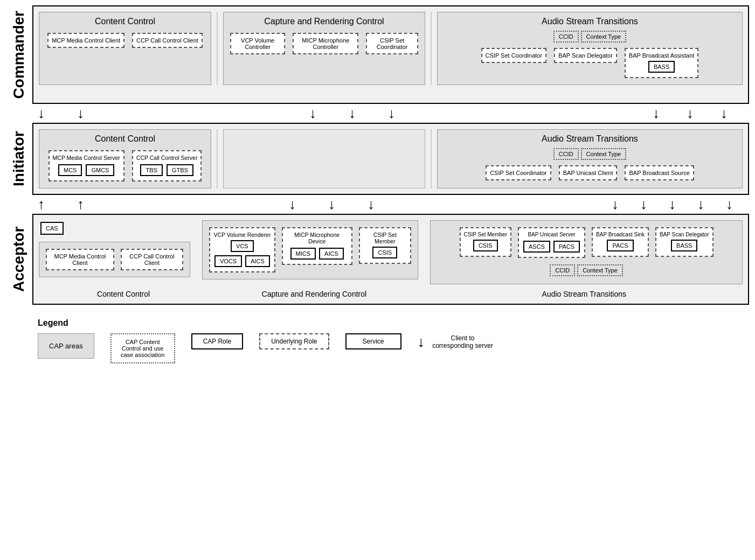  I want to click on initiator-audio-stream: Audio Stream Transitions CCID Context Ty…, so click(590, 159).